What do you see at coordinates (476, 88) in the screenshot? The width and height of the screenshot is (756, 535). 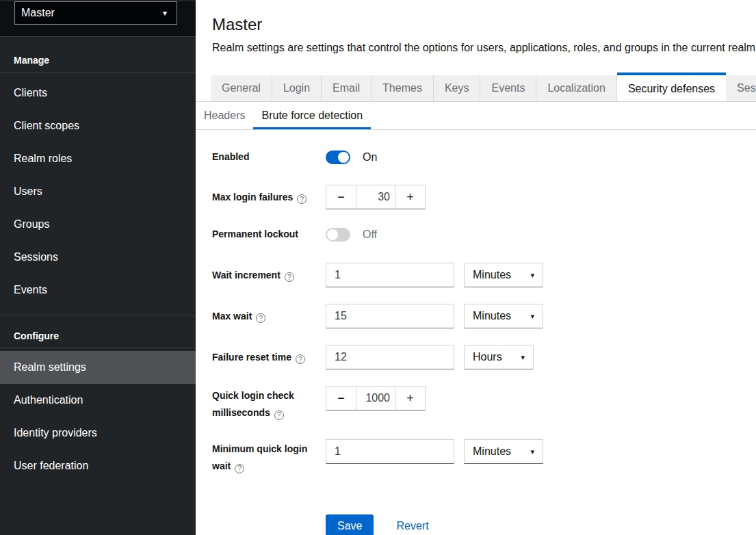 I see `tab-bar: General Login Email Themes Keys Events L…` at bounding box center [476, 88].